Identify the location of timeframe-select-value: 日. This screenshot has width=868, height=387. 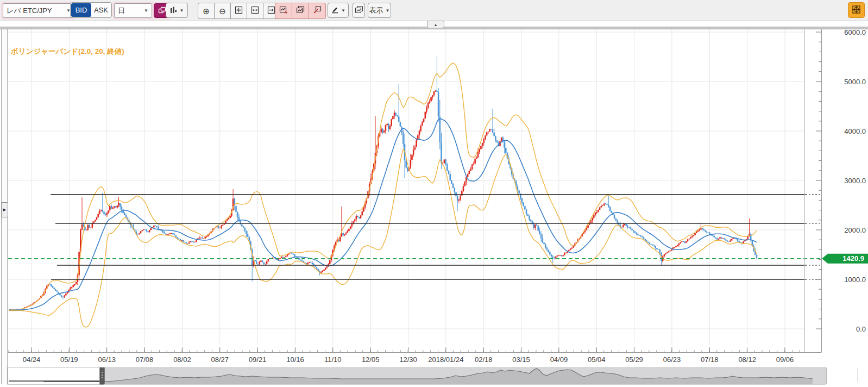
(122, 11).